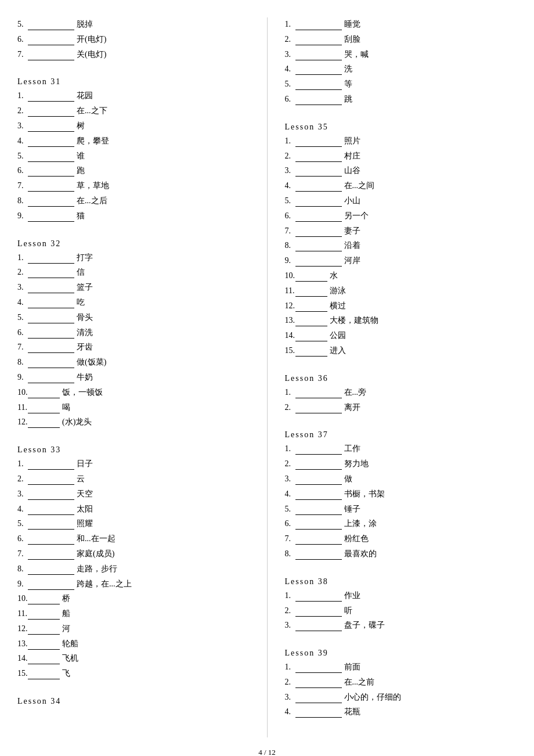 The height and width of the screenshot is (756, 534). Describe the element at coordinates (134, 614) in the screenshot. I see `list-item: 11.船` at that location.